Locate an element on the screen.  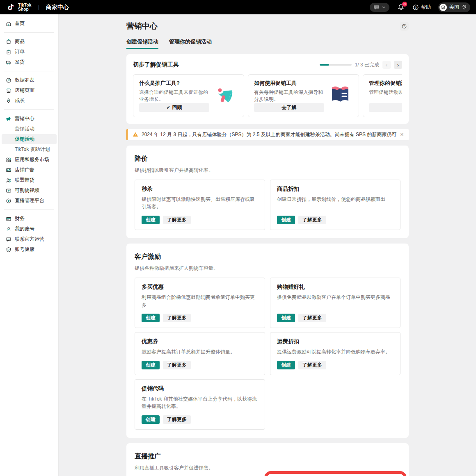
red-highlight-ring is located at coordinates (336, 474).